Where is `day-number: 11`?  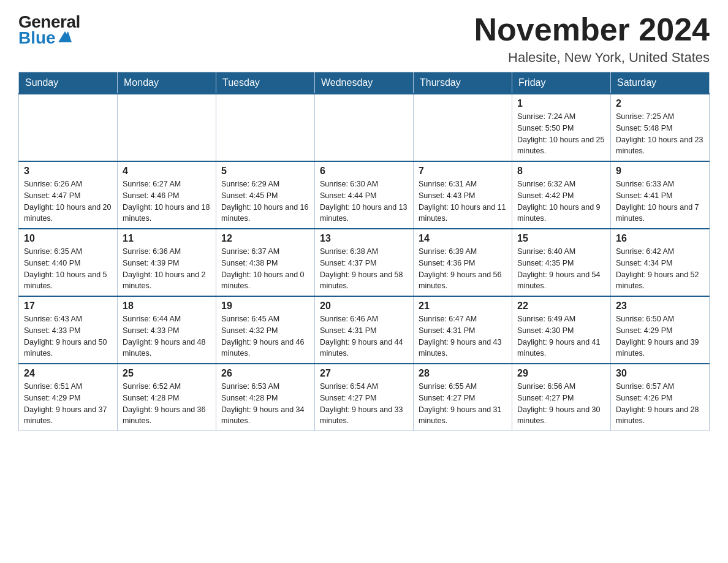
day-number: 11 is located at coordinates (167, 239).